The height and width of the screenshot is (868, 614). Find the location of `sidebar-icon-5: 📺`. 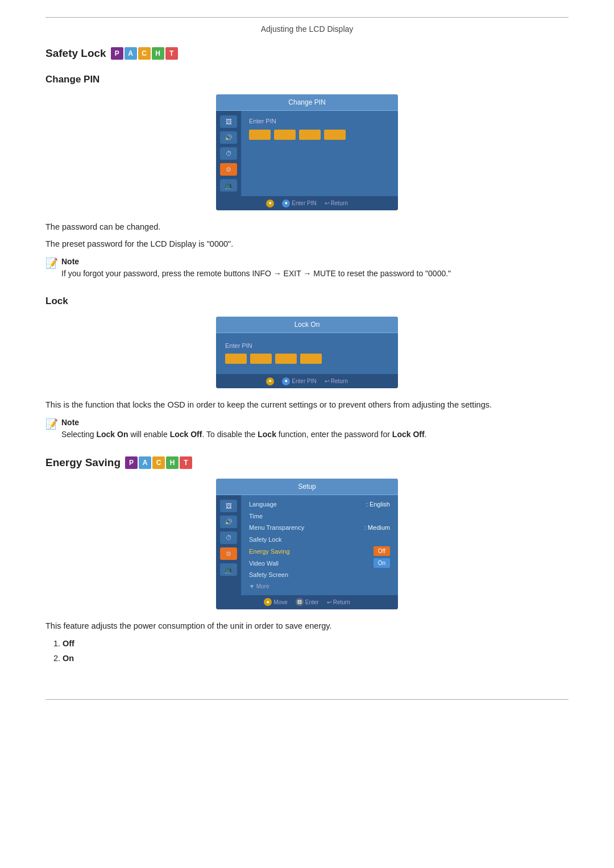

sidebar-icon-5: 📺 is located at coordinates (229, 185).